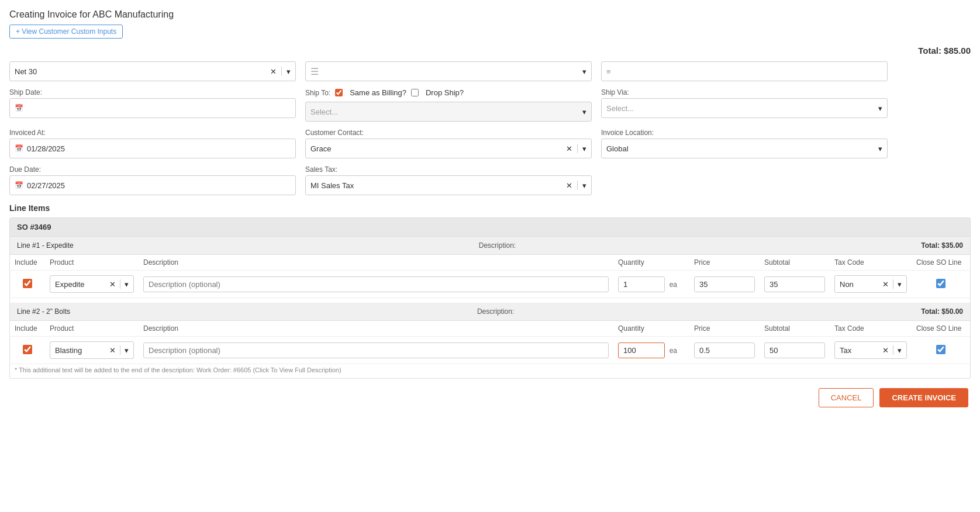 The width and height of the screenshot is (980, 512). Describe the element at coordinates (885, 284) in the screenshot. I see `line1-taxcode-clear-icon: ✕` at that location.